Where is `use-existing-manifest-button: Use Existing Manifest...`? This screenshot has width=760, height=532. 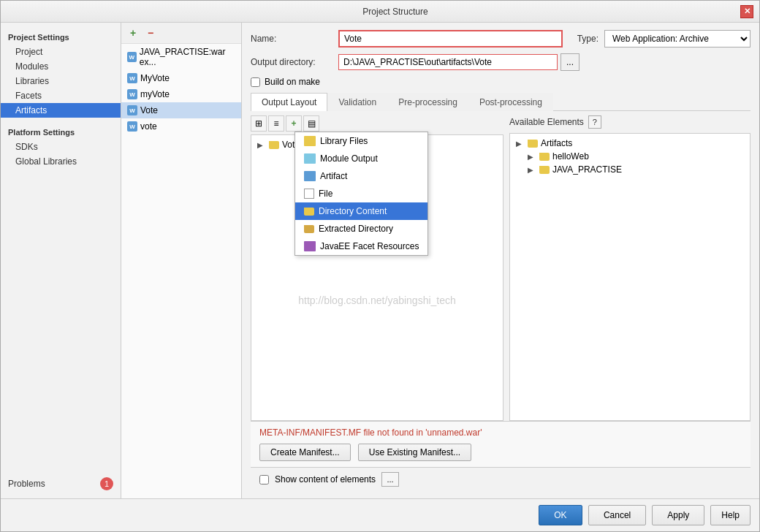
use-existing-manifest-button: Use Existing Manifest... is located at coordinates (415, 452).